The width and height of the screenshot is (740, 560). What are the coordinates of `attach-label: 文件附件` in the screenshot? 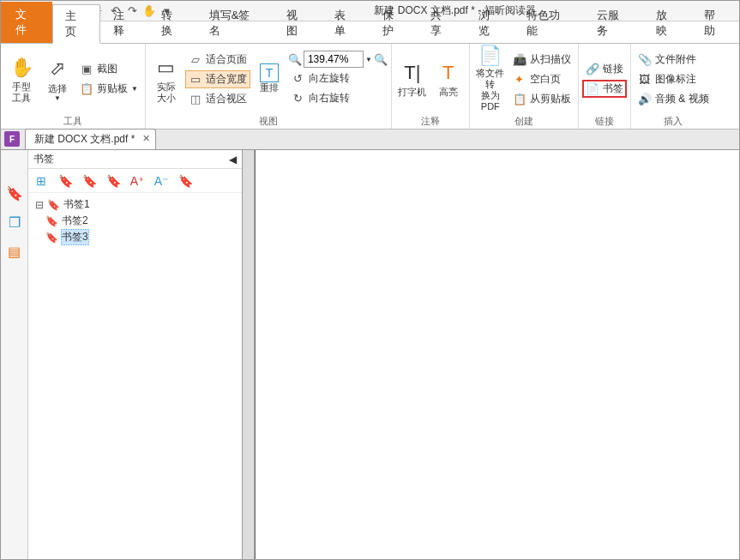 It's located at (676, 60).